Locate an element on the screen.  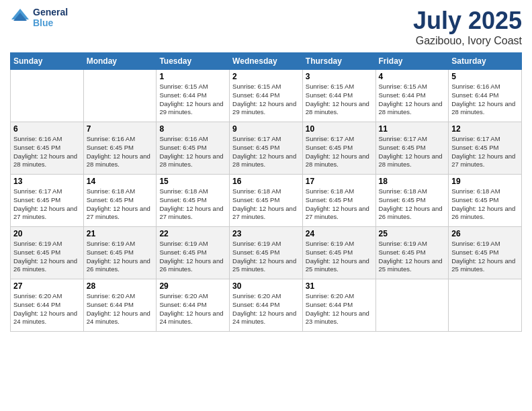
weekday-header-thursday: Thursday is located at coordinates (339, 62).